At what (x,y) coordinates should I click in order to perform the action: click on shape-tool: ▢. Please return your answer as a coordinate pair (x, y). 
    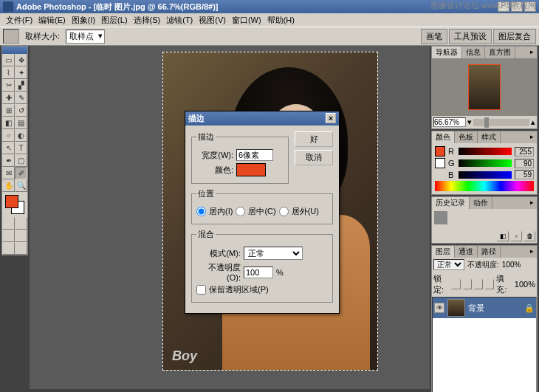
    Looking at the image, I should click on (21, 161).